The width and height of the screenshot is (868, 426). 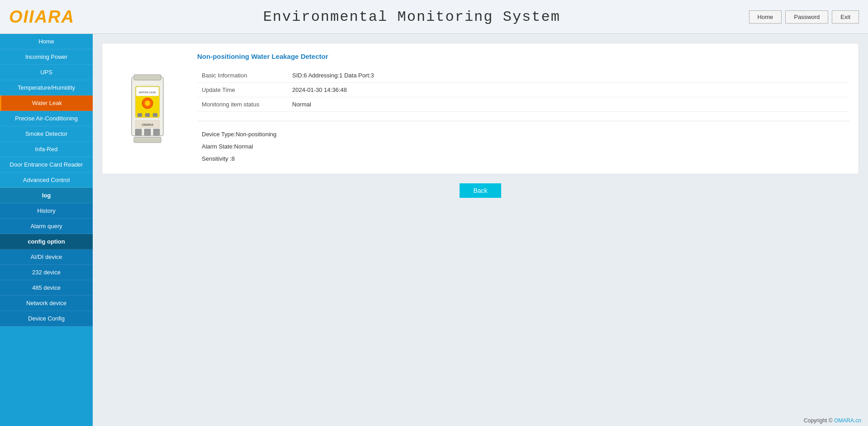 I want to click on sidebar-item-device-config: Device Config, so click(x=46, y=319).